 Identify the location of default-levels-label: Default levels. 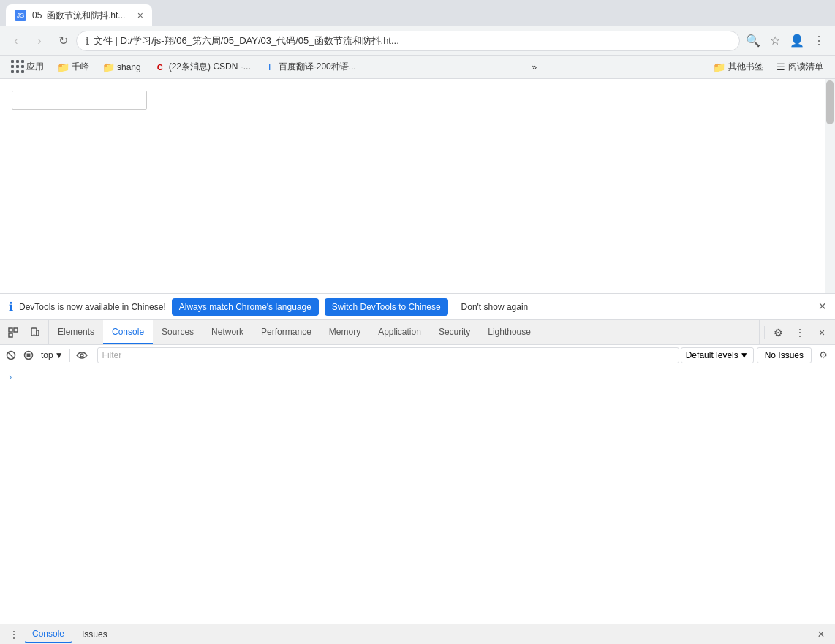
(712, 355).